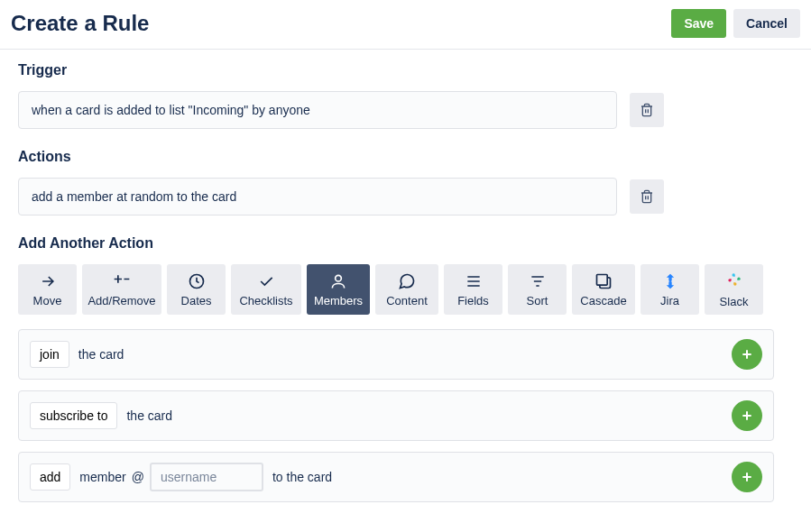  What do you see at coordinates (396, 416) in the screenshot?
I see `action-template-subscribe: subscribe to the card` at bounding box center [396, 416].